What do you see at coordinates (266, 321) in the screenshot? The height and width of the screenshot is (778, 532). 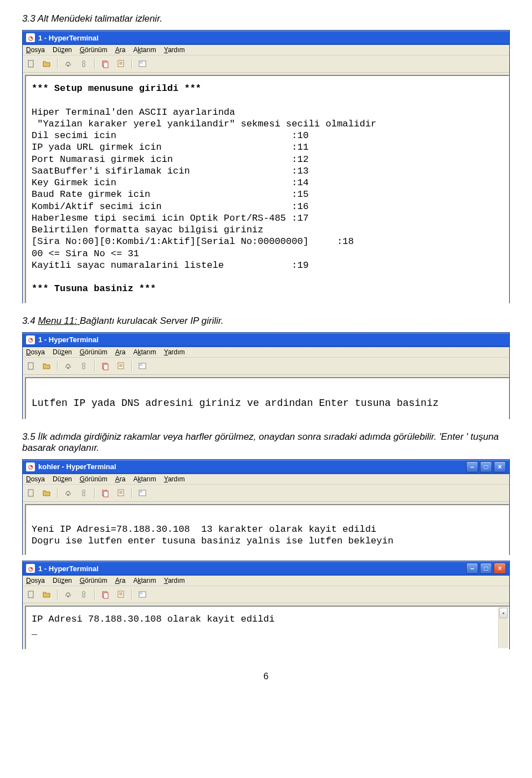 I see `doc-step-3-4: 3.4 Menu 11: Bağlantı kurulacak Server I…` at bounding box center [266, 321].